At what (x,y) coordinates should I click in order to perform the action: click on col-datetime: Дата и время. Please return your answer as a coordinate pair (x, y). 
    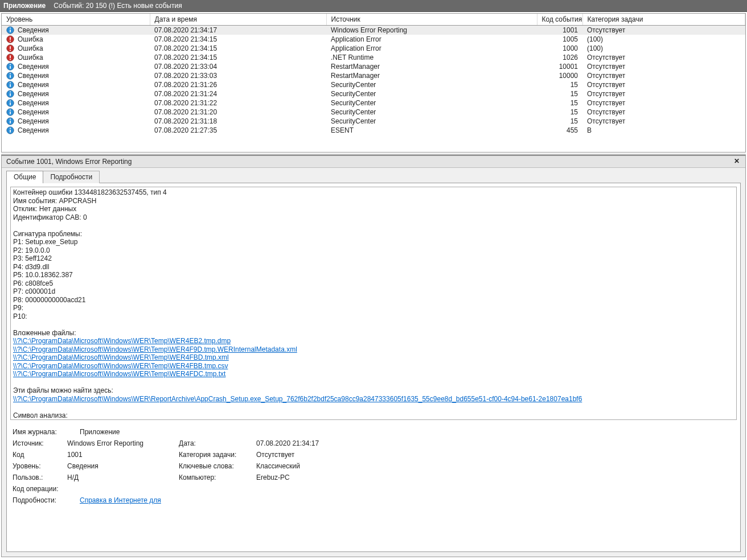
    Looking at the image, I should click on (238, 19).